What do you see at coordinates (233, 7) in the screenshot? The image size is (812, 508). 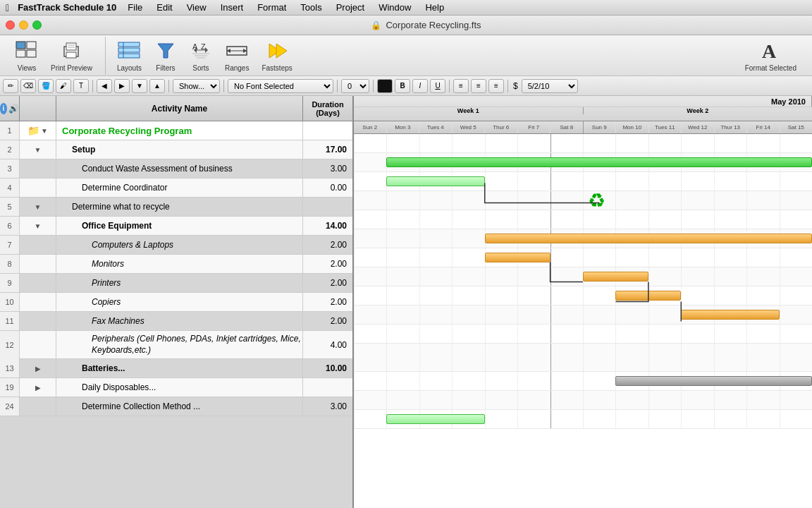 I see `menu-insert: Insert` at bounding box center [233, 7].